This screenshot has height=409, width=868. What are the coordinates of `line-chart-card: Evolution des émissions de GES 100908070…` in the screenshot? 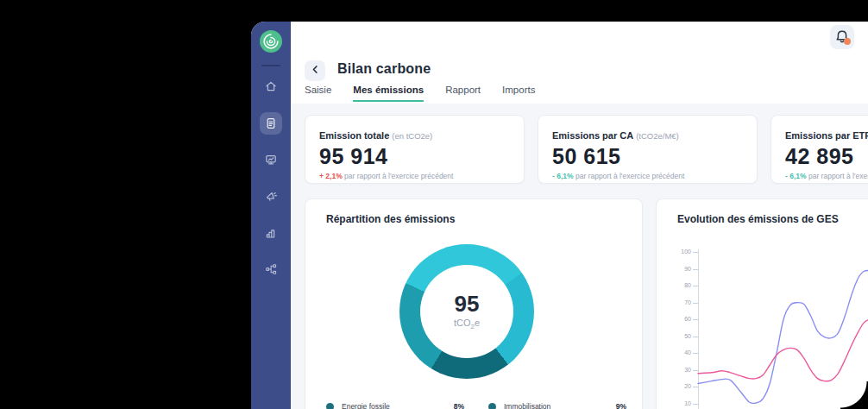 It's located at (762, 304).